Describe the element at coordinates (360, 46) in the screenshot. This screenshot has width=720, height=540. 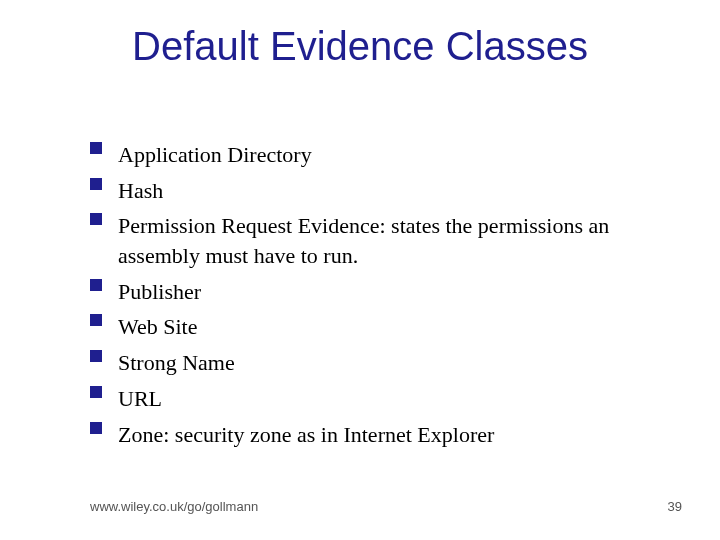
I see `slide-title: Default Evidence Classes` at that location.